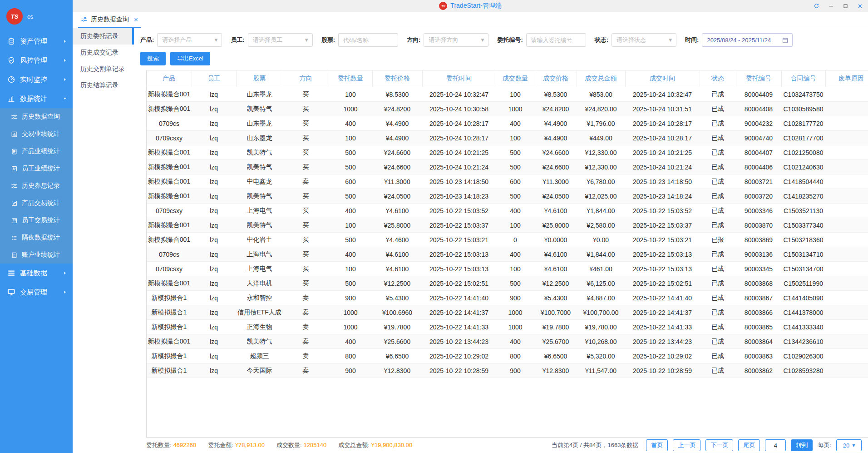 Image resolution: width=868 pixels, height=453 pixels. Describe the element at coordinates (508, 254) in the screenshot. I see `table-row: 0709cslzq上海电气买400¥4.61002025-10-22 15:03…` at that location.